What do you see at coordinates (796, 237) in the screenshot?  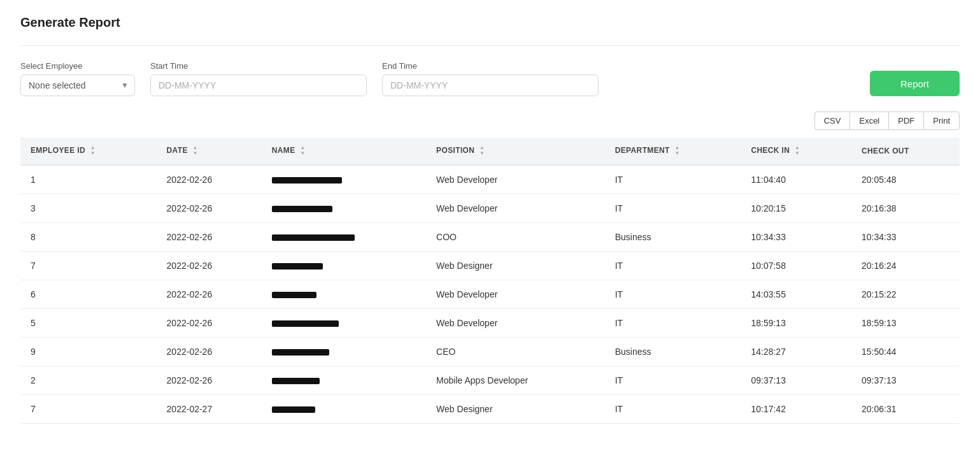 I see `cell-check-in: 10:34:33` at bounding box center [796, 237].